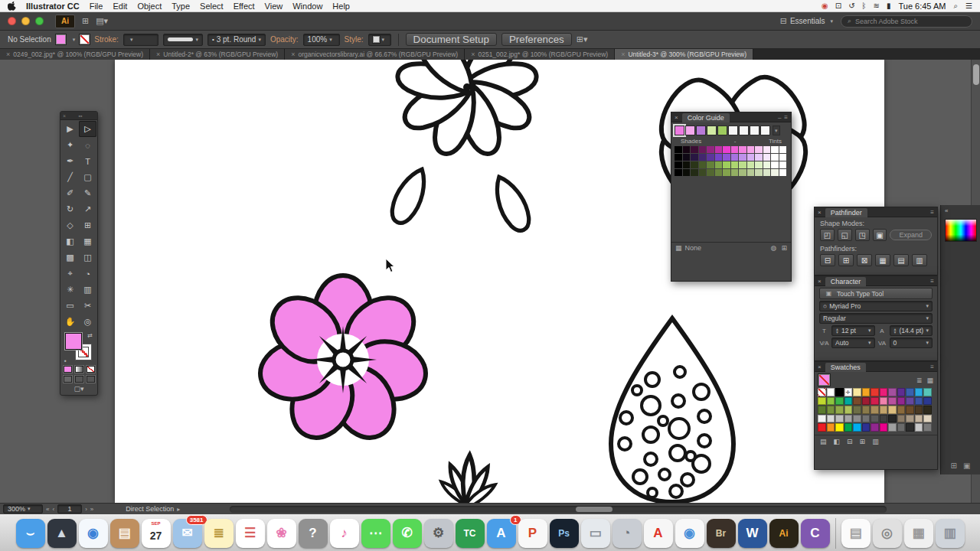  Describe the element at coordinates (807, 21) in the screenshot. I see `workspace-switcher: ⊟ Essentials ▾` at that location.